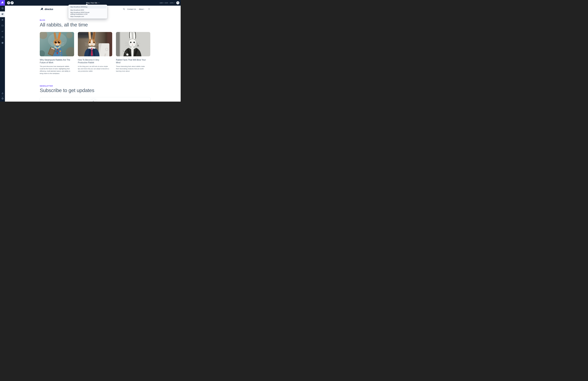  I want to click on blog-card-facts: Rabbit Facts That Will Blow Your Mind Th…, so click(133, 53).